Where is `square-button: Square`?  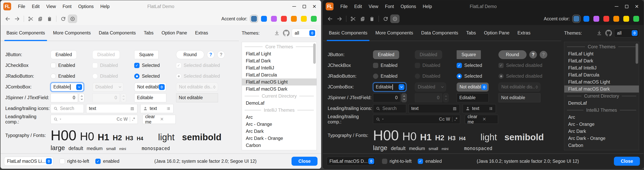
square-button: Square is located at coordinates (468, 55).